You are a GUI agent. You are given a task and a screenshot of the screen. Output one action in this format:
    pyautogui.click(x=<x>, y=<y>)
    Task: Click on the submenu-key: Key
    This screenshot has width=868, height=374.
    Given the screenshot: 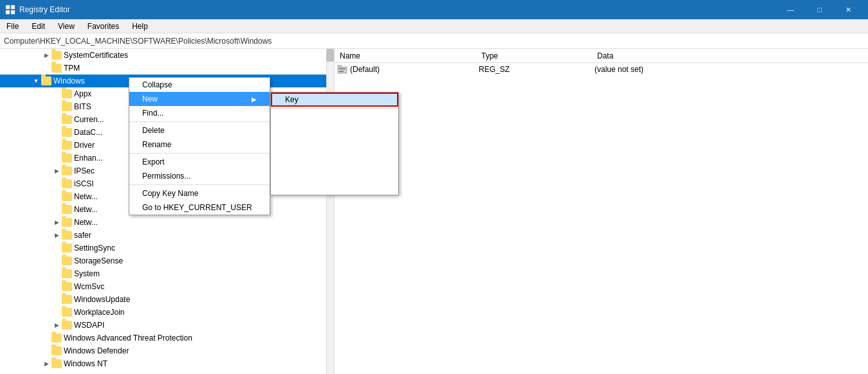 What is the action you would take?
    pyautogui.click(x=335, y=100)
    